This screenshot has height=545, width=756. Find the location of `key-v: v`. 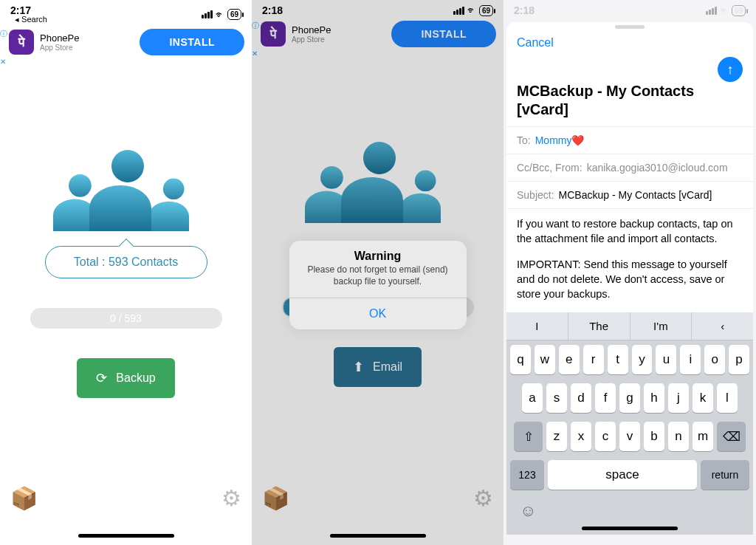

key-v: v is located at coordinates (630, 436).